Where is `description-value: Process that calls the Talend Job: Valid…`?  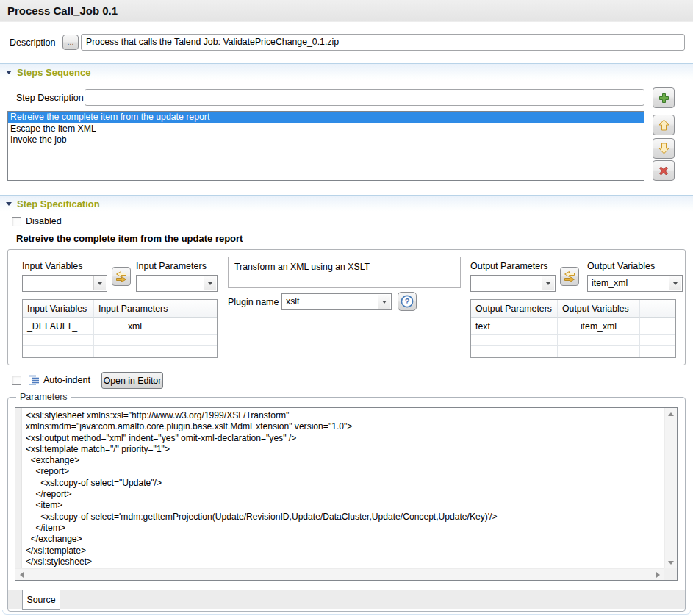
description-value: Process that calls the Talend Job: Valid… is located at coordinates (212, 42).